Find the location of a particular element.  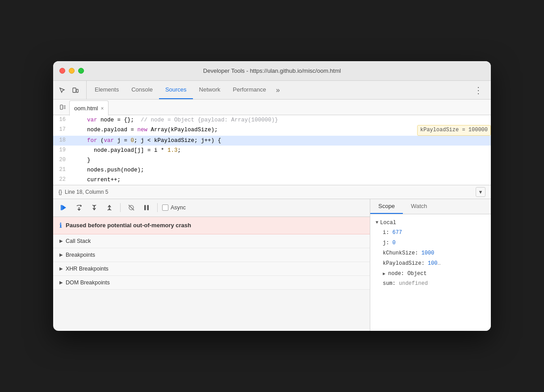

statusbar-collapse-button: ▼ is located at coordinates (481, 192).